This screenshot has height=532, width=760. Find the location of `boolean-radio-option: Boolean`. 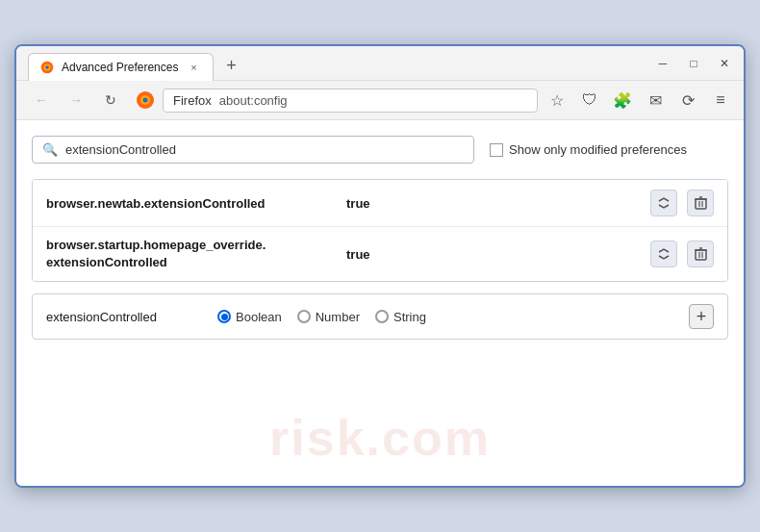

boolean-radio-option: Boolean is located at coordinates (250, 317).